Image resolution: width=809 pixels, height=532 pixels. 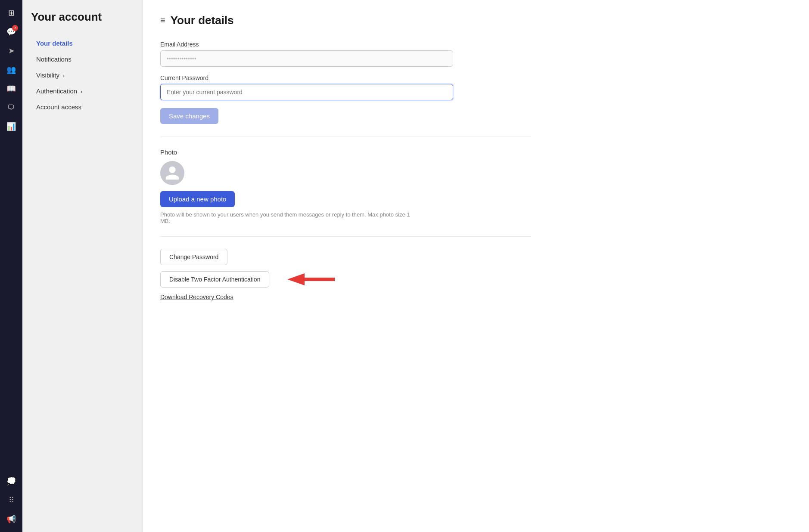 What do you see at coordinates (11, 32) in the screenshot?
I see `chat-icon: 💬 7` at bounding box center [11, 32].